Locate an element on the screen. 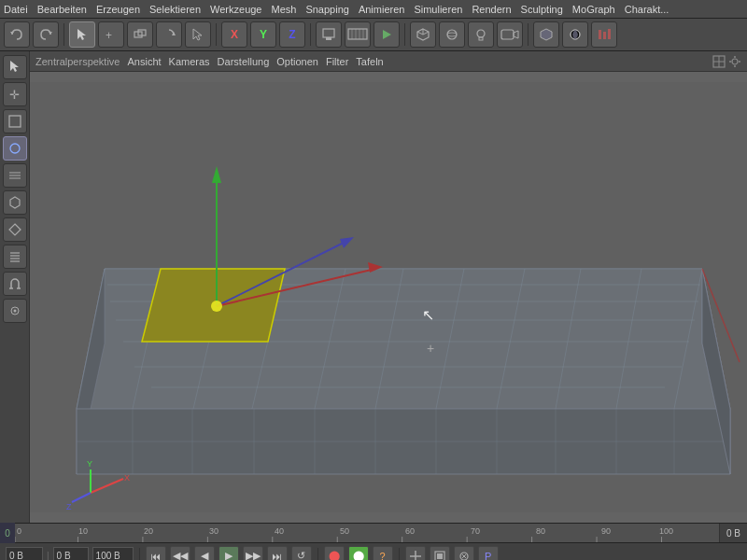 This screenshot has width=747, height=560. left-btn-shape1 is located at coordinates (15, 121).